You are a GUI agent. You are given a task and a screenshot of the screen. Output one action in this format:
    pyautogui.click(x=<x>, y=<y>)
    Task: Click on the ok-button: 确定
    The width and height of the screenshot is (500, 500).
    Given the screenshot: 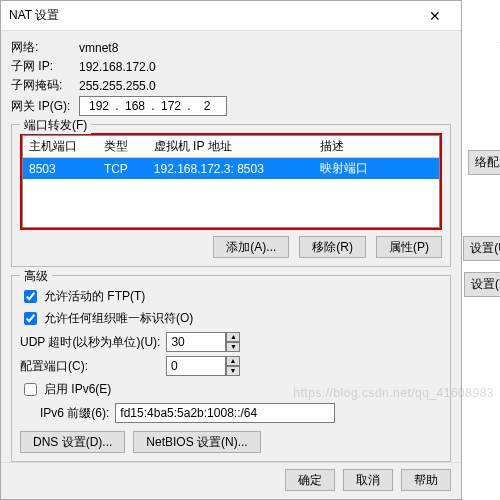 What is the action you would take?
    pyautogui.click(x=310, y=480)
    